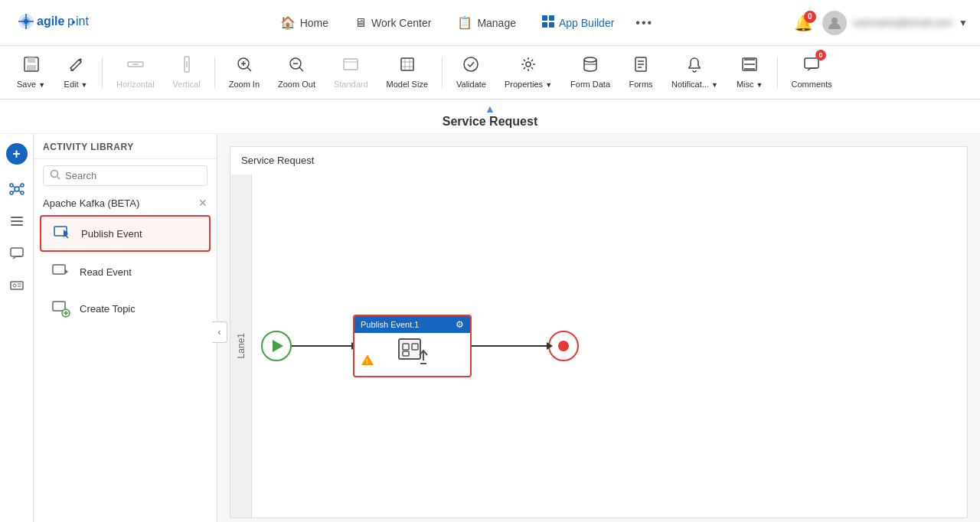 This screenshot has height=522, width=980. I want to click on grid-icon, so click(548, 23).